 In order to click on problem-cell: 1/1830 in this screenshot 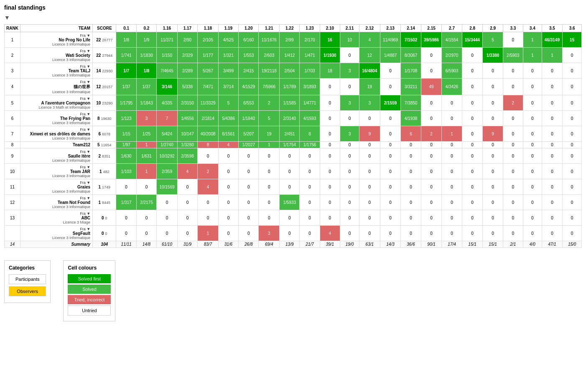, I will do `click(146, 55)`.